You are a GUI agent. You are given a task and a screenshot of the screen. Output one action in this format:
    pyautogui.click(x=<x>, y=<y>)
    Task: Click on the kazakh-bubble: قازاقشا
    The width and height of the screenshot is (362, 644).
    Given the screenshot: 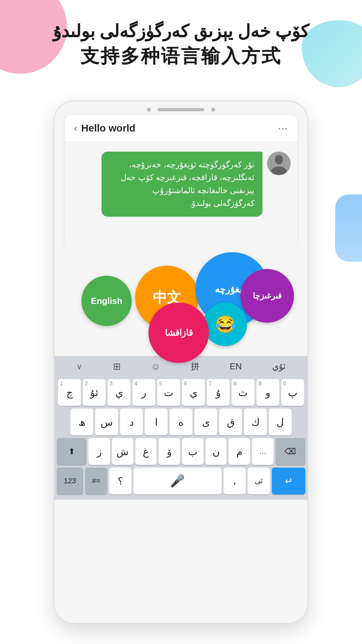 What is the action you would take?
    pyautogui.click(x=179, y=333)
    